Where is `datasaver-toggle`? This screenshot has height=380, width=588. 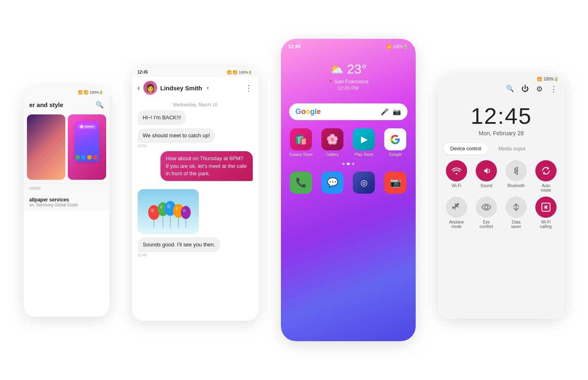
datasaver-toggle is located at coordinates (516, 207).